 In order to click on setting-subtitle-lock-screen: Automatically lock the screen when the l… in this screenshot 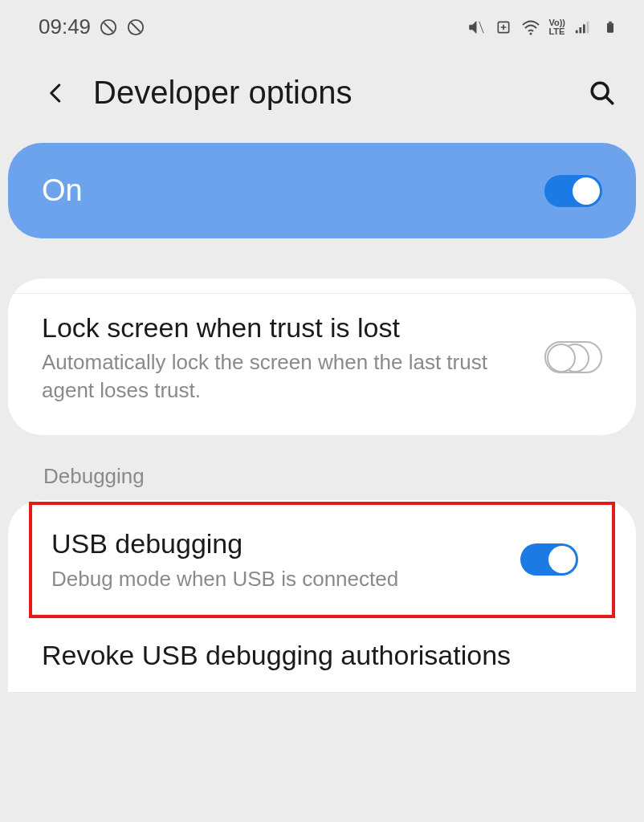, I will do `click(285, 376)`.